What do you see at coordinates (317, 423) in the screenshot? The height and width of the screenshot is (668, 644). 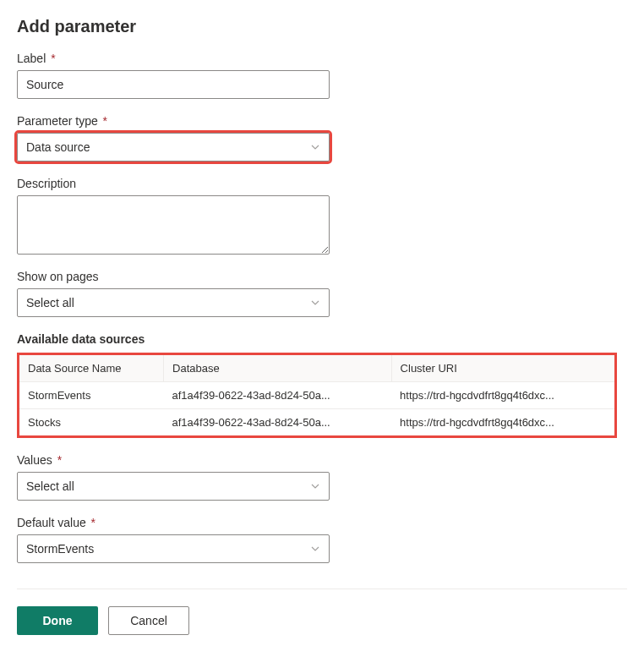 I see `table-row: Stocks af1a4f39-0622-43ad-8d24-50a... ht…` at bounding box center [317, 423].